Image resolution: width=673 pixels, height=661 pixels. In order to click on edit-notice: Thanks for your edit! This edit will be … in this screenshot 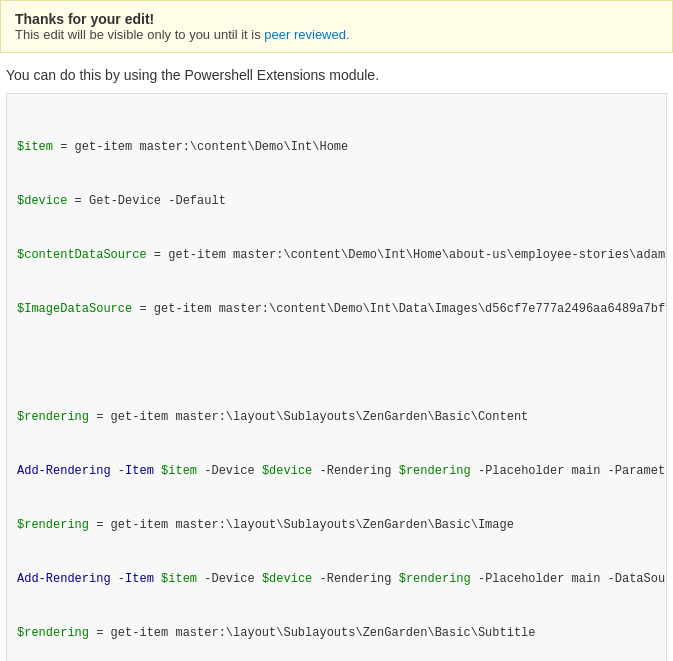, I will do `click(336, 26)`.